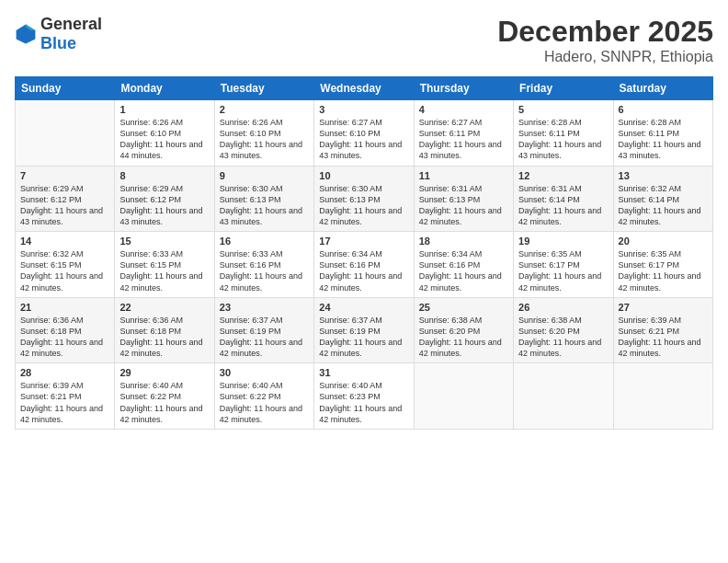 This screenshot has width=728, height=563. Describe the element at coordinates (364, 133) in the screenshot. I see `calendar-cell: 3Sunrise: 6:27 AM Sunset: 6:10 PM Daylig…` at that location.